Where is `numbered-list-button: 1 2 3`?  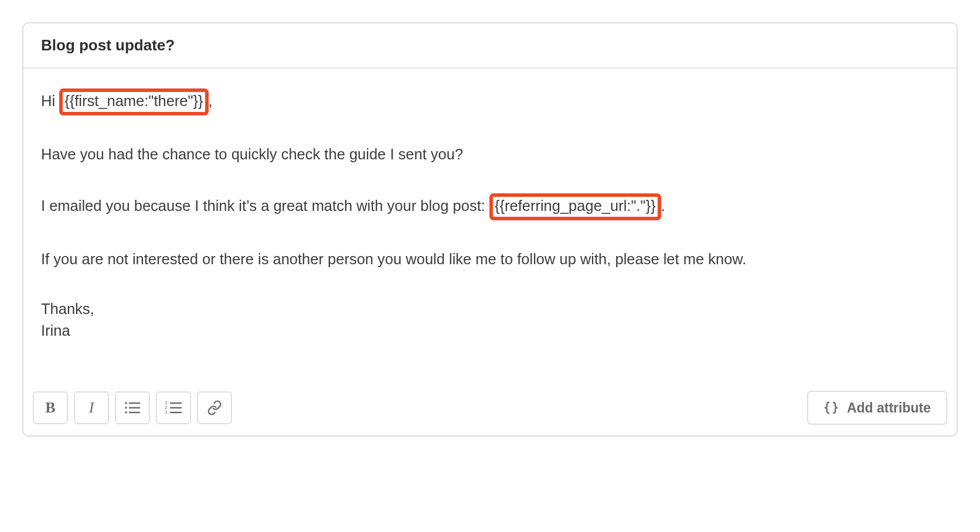 numbered-list-button: 1 2 3 is located at coordinates (173, 408).